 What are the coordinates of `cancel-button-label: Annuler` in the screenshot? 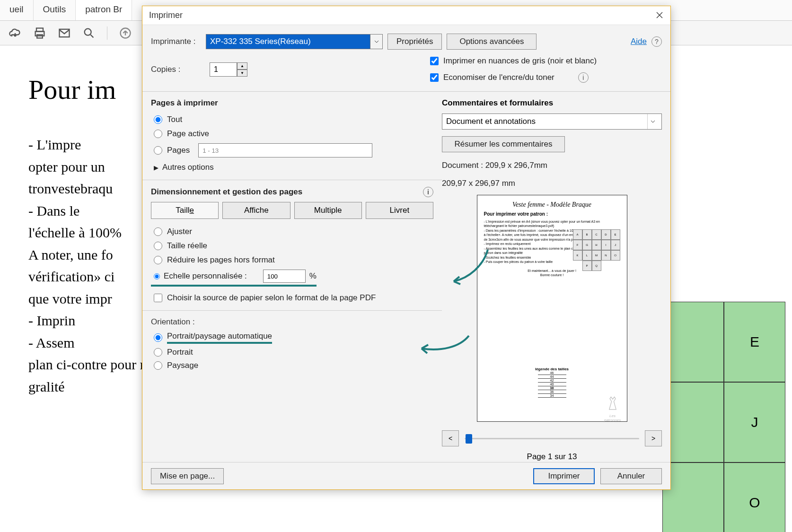 It's located at (631, 476).